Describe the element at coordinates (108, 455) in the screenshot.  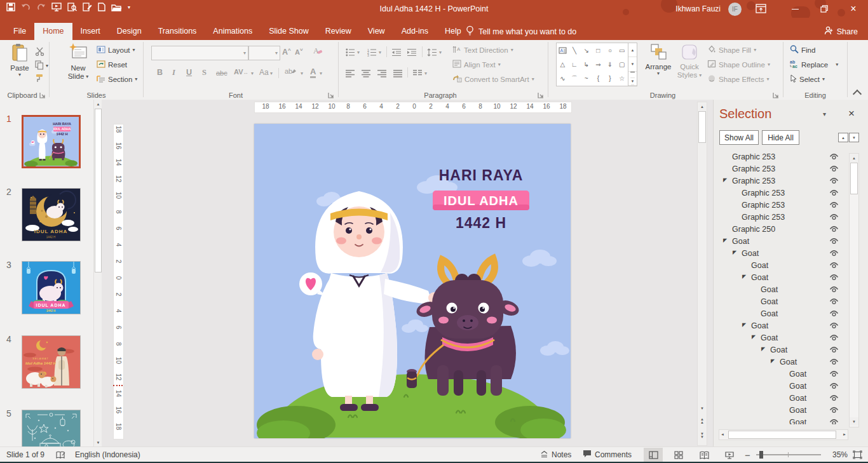
I see `language-indicator: English (Indonesia)` at that location.